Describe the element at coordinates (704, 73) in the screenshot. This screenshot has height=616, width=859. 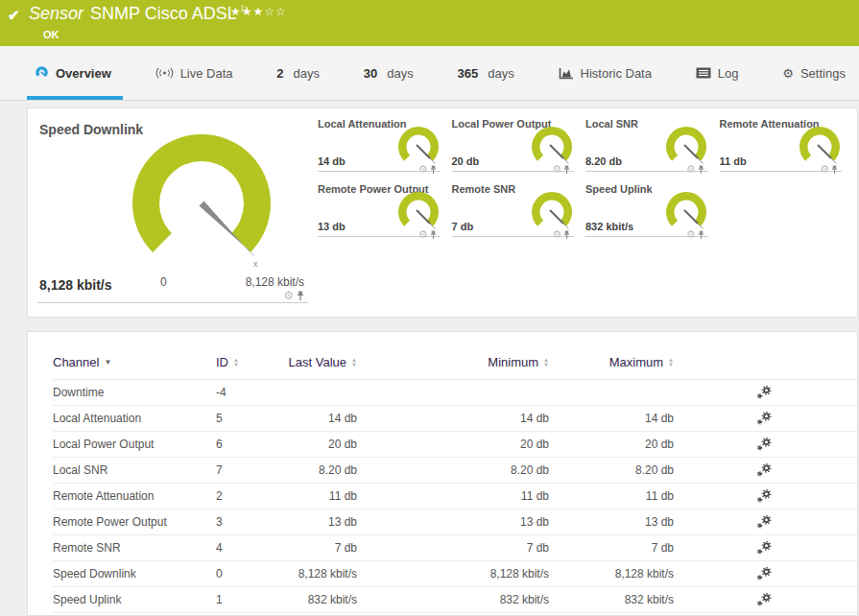
I see `log-icon` at that location.